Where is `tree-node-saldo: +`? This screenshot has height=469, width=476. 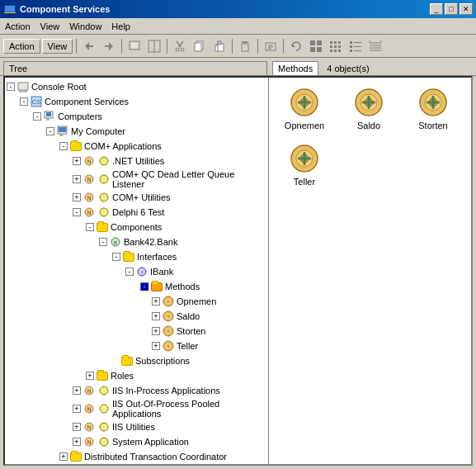 tree-node-saldo: + is located at coordinates (210, 316).